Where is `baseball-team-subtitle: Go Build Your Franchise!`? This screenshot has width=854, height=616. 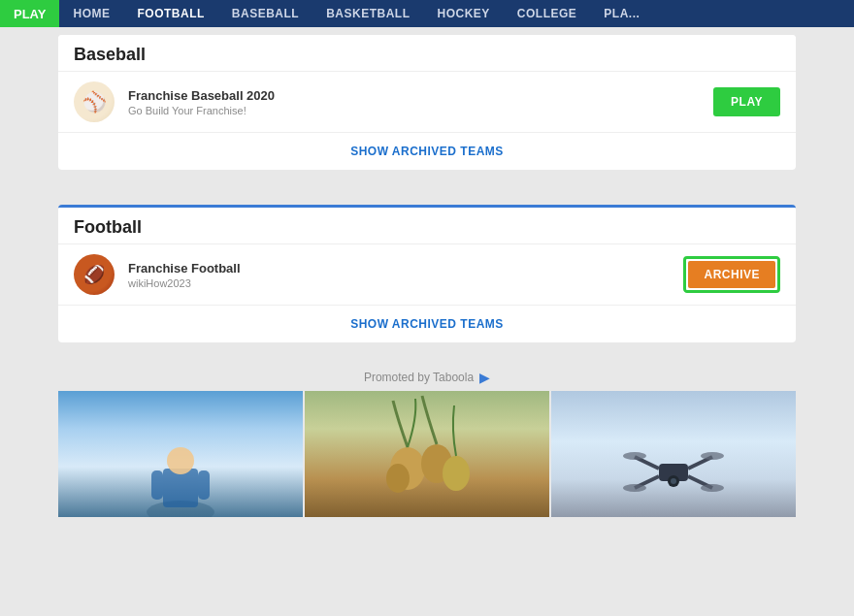
baseball-team-subtitle: Go Build Your Franchise! is located at coordinates (421, 111).